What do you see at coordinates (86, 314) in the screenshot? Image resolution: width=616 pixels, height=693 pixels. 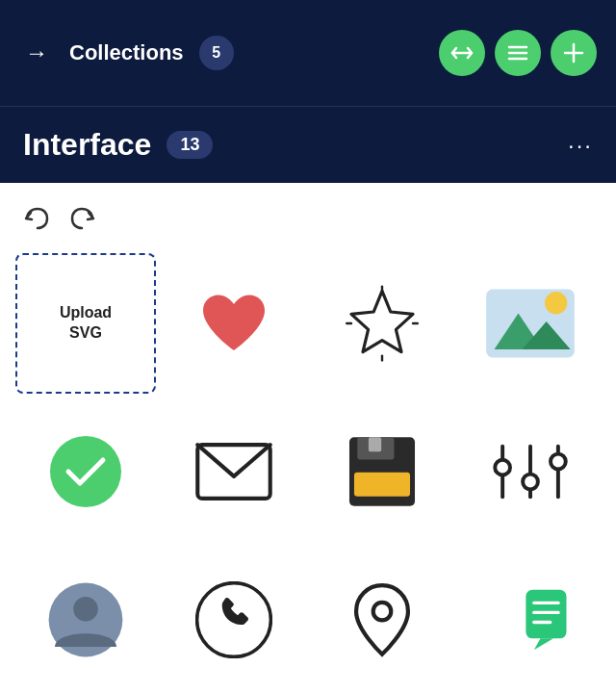 I see `upload-line1: Upload` at bounding box center [86, 314].